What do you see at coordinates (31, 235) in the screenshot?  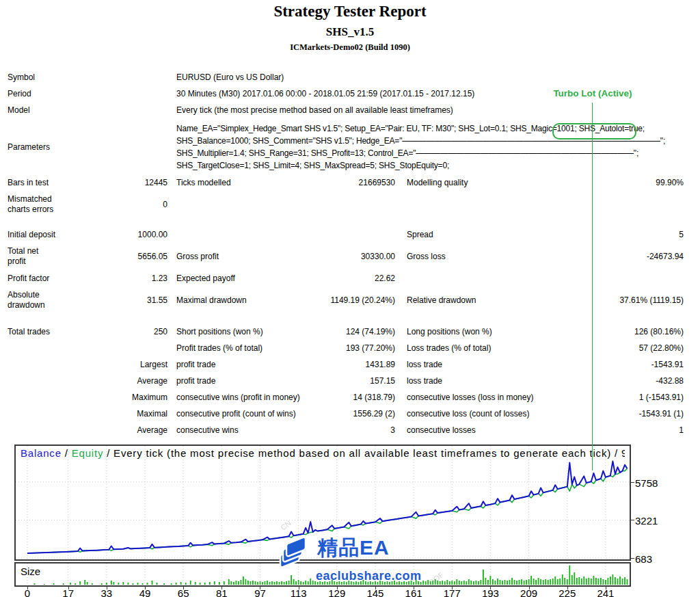 I see `stat-cell: Initial deposit` at bounding box center [31, 235].